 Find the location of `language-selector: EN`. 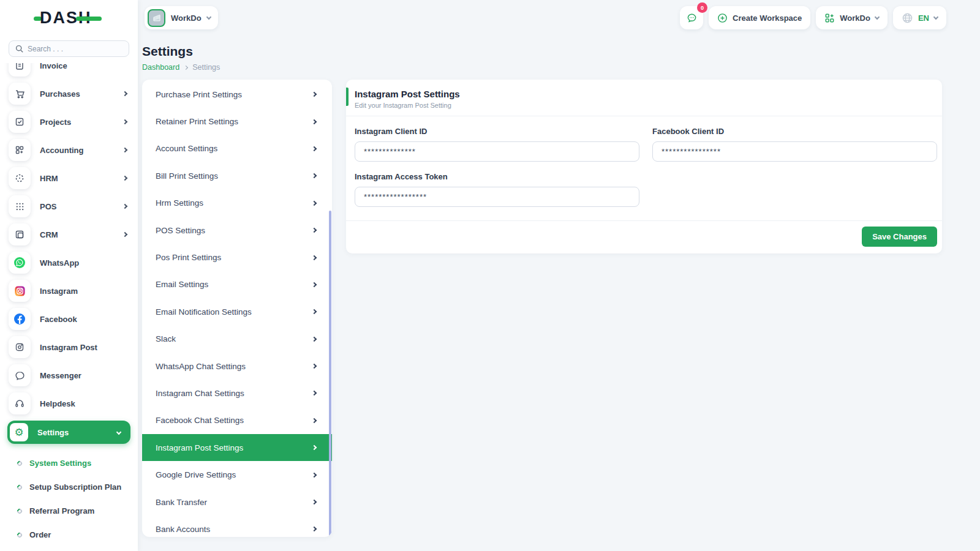

language-selector: EN is located at coordinates (920, 18).